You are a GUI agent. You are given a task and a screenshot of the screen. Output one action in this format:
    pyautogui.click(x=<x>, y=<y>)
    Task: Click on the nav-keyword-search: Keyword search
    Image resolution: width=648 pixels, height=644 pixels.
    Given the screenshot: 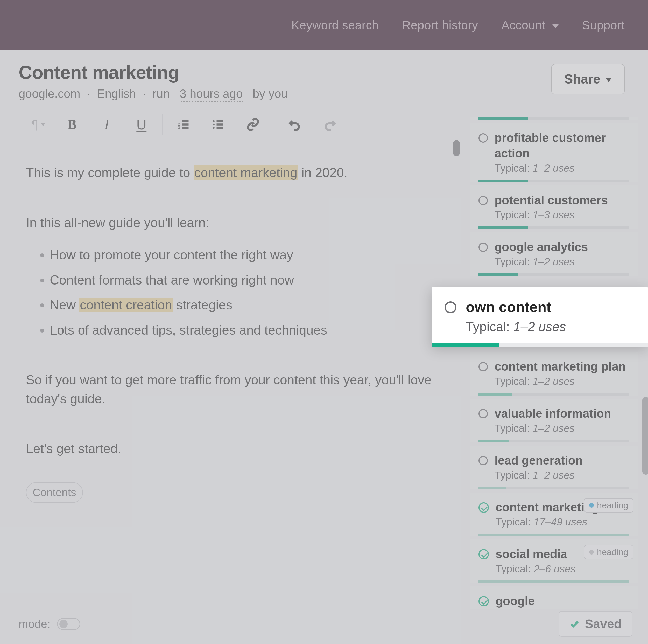 What is the action you would take?
    pyautogui.click(x=335, y=25)
    